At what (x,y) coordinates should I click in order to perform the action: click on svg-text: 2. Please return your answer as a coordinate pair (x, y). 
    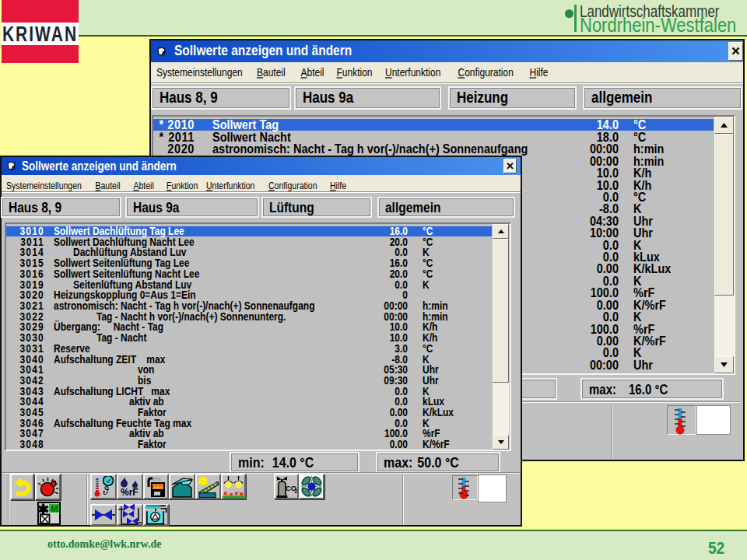
    Looking at the image, I should click on (296, 492).